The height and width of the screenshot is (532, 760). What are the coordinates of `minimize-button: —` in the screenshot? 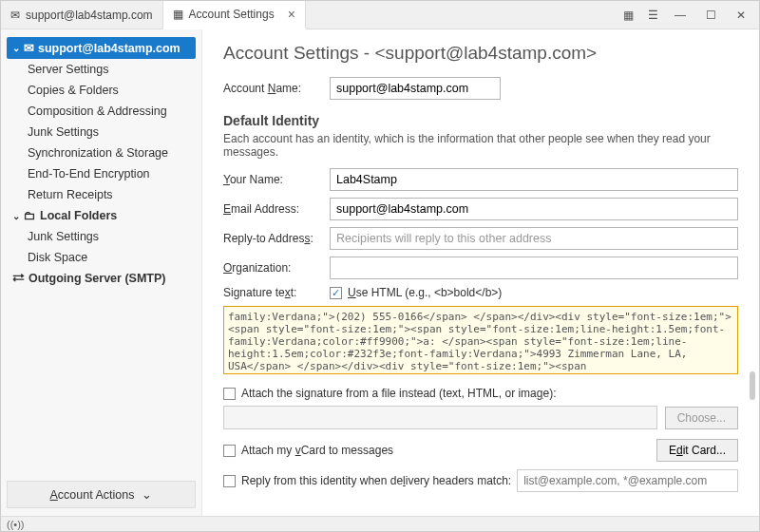 It's located at (680, 15).